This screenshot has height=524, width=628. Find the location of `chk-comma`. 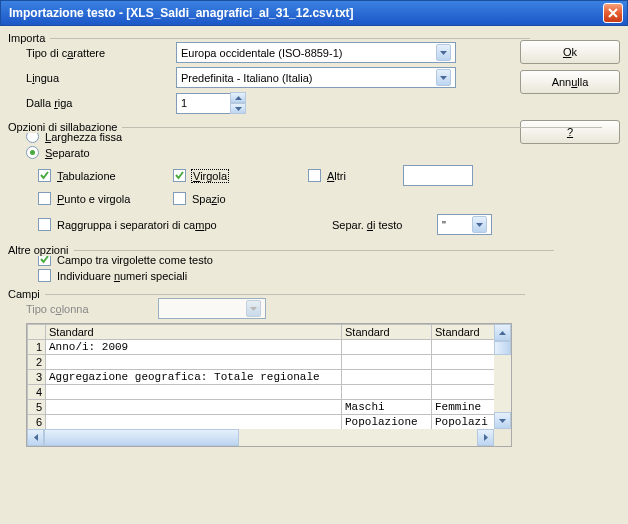

chk-comma is located at coordinates (180, 176).